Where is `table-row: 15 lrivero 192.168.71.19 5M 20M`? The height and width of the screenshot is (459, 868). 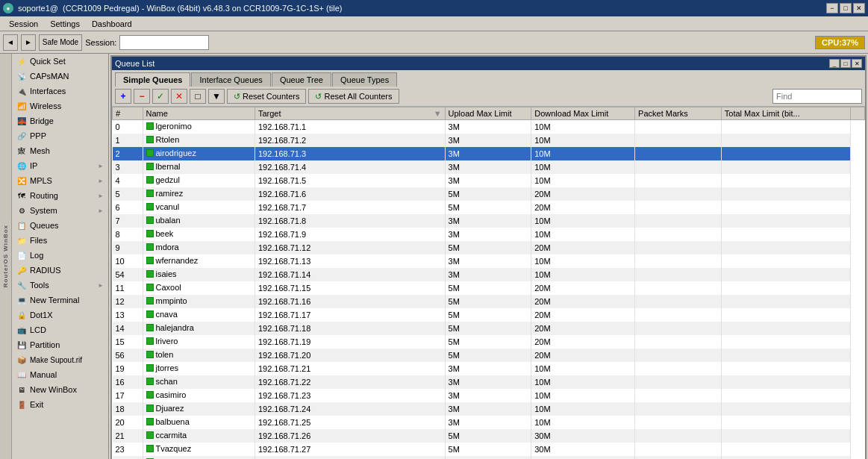 table-row: 15 lrivero 192.168.71.19 5M 20M is located at coordinates (489, 342).